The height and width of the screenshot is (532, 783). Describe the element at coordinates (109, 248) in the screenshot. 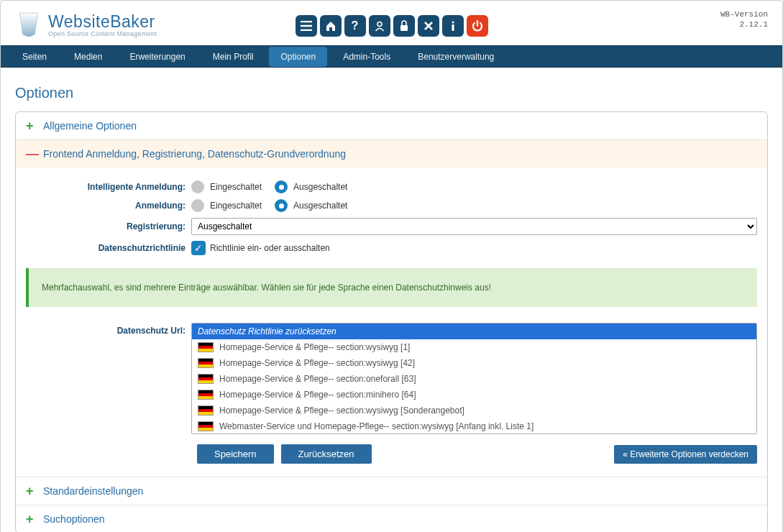

I see `policy-label: Datenschutzrichtlinie` at that location.